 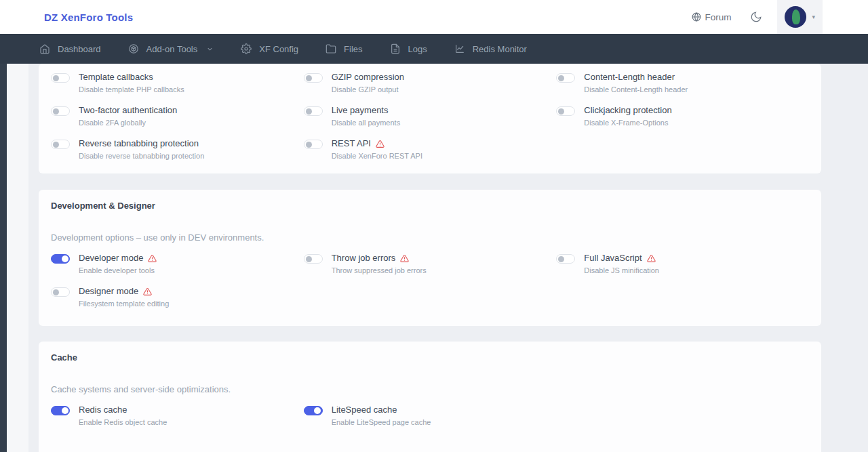 I want to click on setting-row: Full JavaScript Disable JS minification, so click(x=682, y=264).